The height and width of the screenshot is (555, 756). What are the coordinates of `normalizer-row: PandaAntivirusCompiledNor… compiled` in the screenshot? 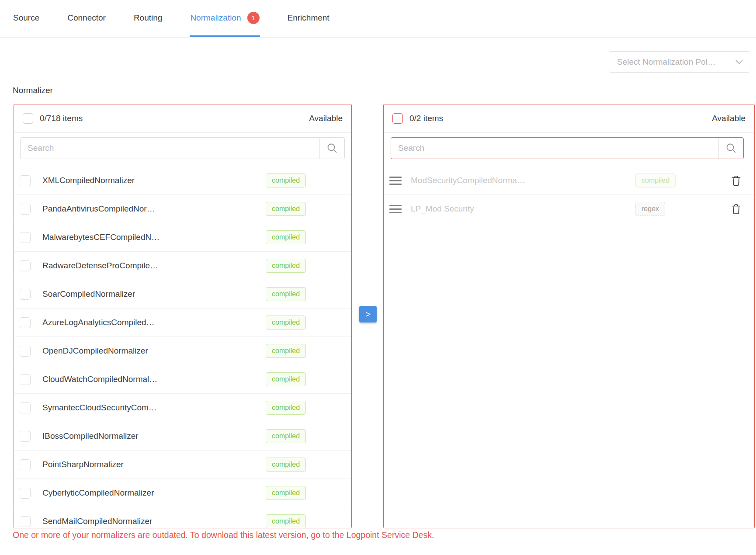 It's located at (183, 209).